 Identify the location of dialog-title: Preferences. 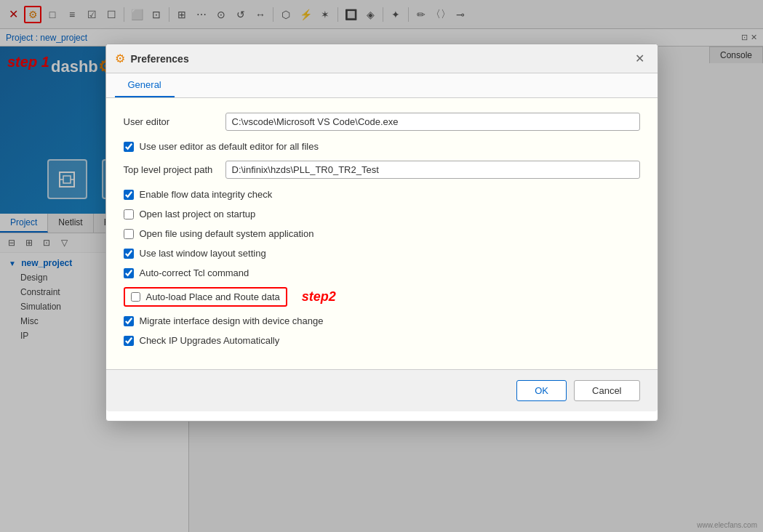
(381, 59).